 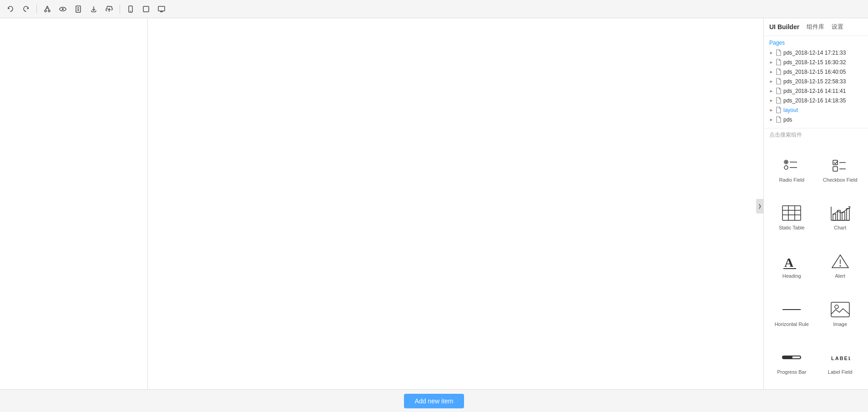 What do you see at coordinates (816, 265) in the screenshot?
I see `components-grid: Radio Field Checkbox Field Static Table …` at bounding box center [816, 265].